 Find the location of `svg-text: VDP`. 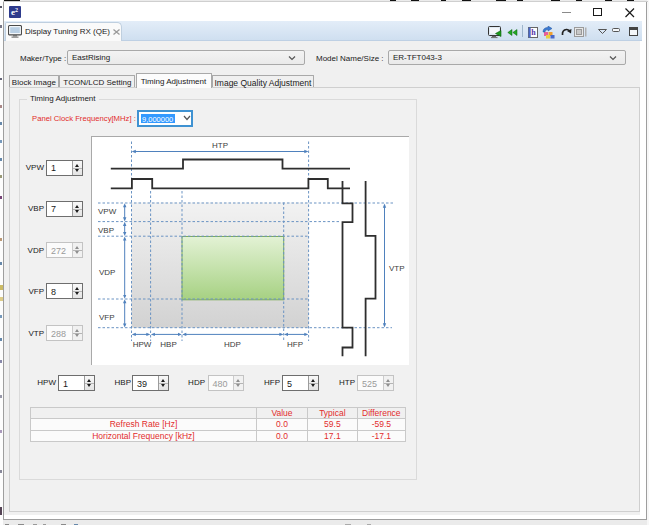

svg-text: VDP is located at coordinates (107, 272).